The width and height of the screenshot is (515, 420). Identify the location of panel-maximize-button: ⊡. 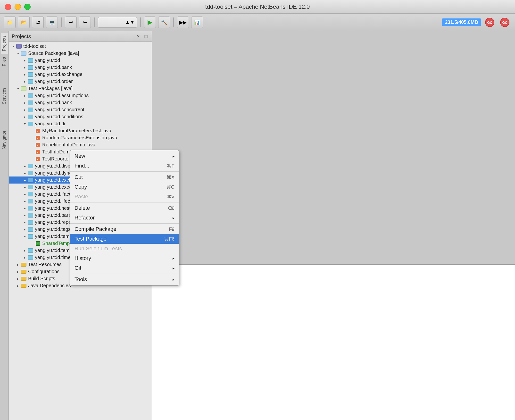
(146, 36).